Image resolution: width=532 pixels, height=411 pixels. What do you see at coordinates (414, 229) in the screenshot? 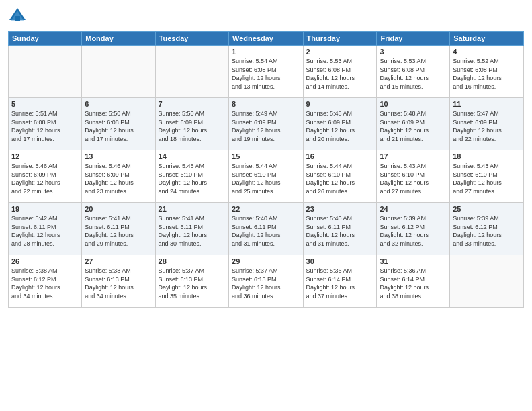
I see `calendar-cell: 24Sunrise: 5:39 AM Sunset: 6:12 PM Dayli…` at bounding box center [414, 229].